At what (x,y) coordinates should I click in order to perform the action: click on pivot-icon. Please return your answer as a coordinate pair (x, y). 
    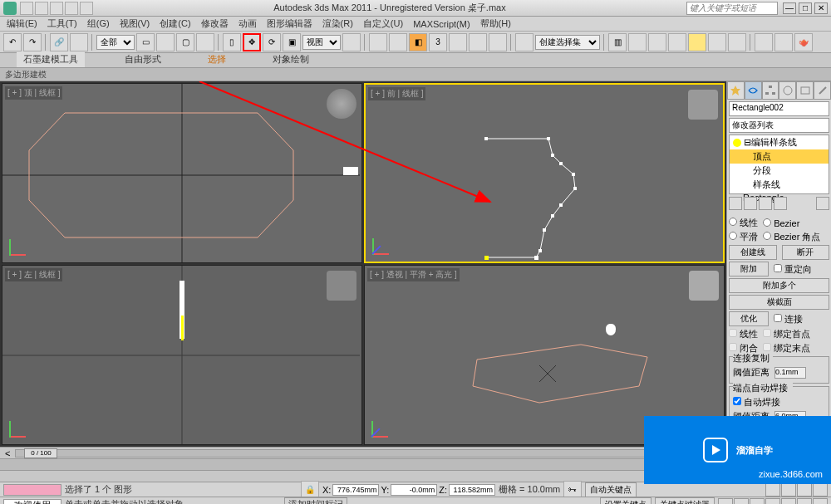
    Looking at the image, I should click on (352, 42).